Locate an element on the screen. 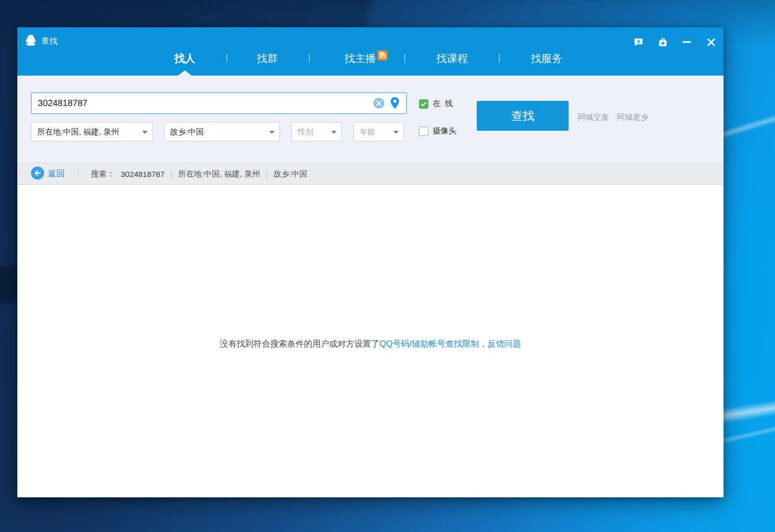  summary-query: 3024818787 is located at coordinates (143, 174).